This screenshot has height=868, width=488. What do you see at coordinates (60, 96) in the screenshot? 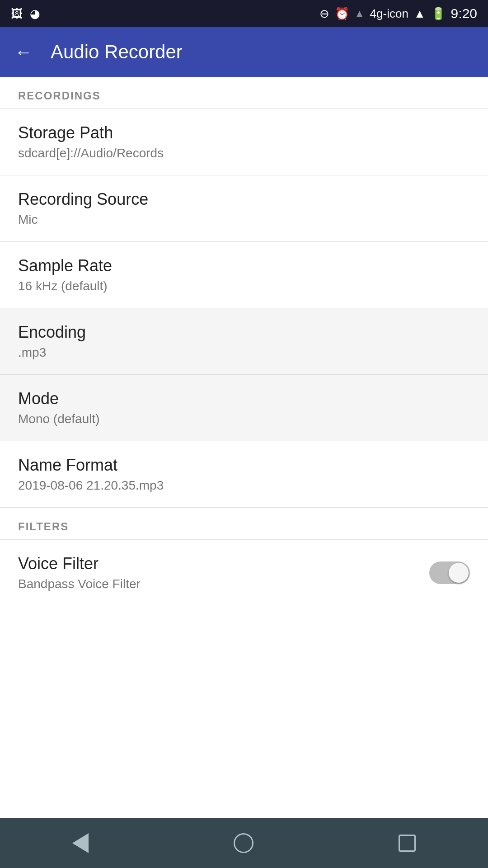
I see `section-recordings-label: RECORDINGS` at bounding box center [60, 96].